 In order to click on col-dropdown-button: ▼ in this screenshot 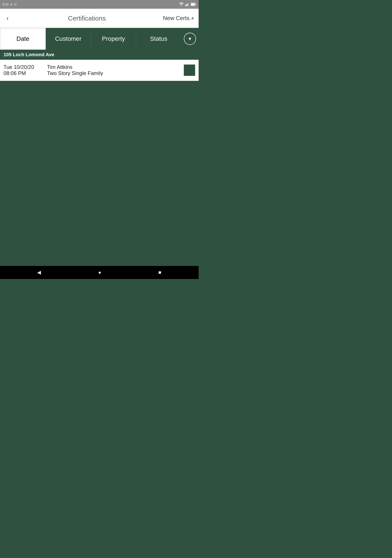, I will do `click(190, 39)`.